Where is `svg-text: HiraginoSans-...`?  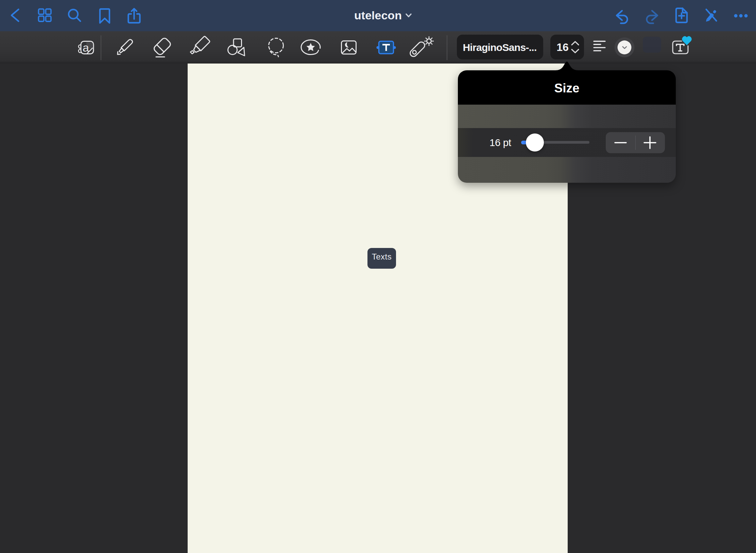
svg-text: HiraginoSans-... is located at coordinates (500, 48).